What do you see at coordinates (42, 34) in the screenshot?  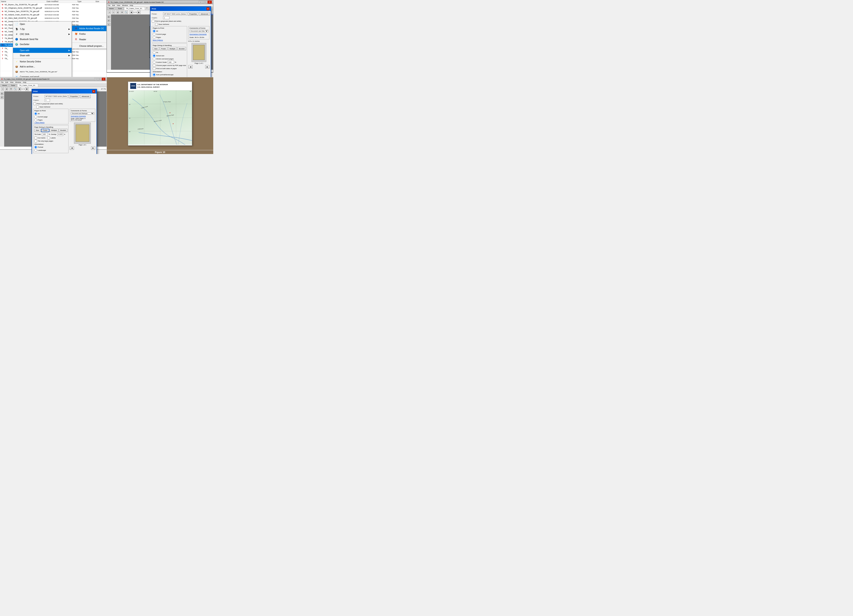 I see `ctx-crcsha: # CRC SHA ▶` at bounding box center [42, 34].